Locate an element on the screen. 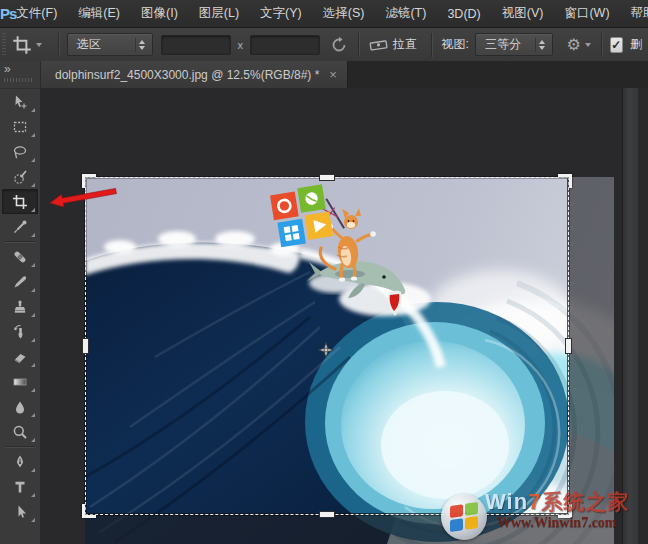  tool-rectangular-marquee is located at coordinates (20, 126).